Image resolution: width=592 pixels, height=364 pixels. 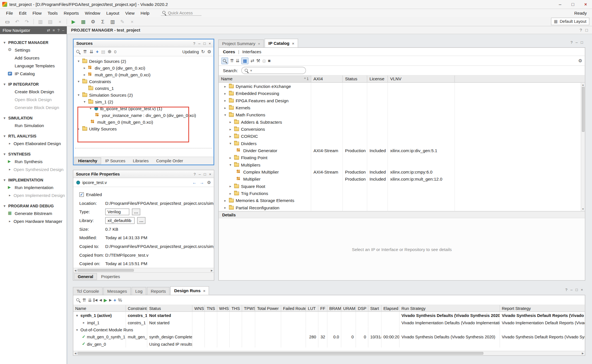 I want to click on menu-window: Window, so click(x=92, y=13).